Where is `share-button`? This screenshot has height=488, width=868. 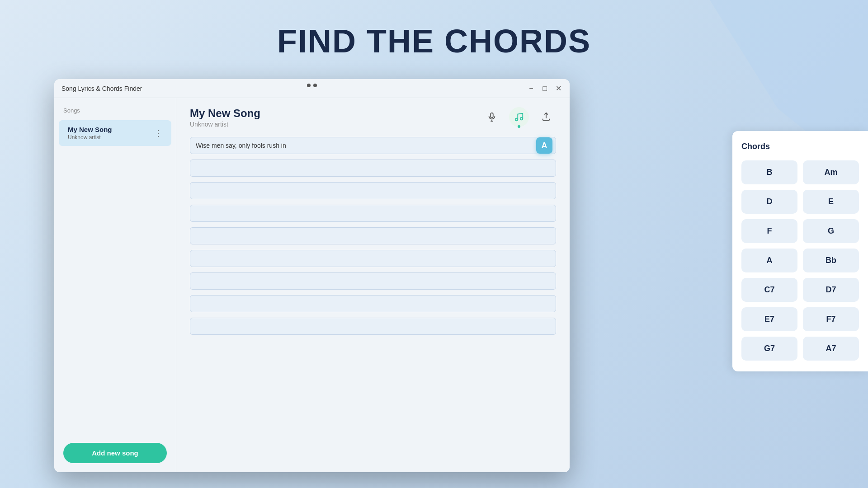
share-button is located at coordinates (546, 117).